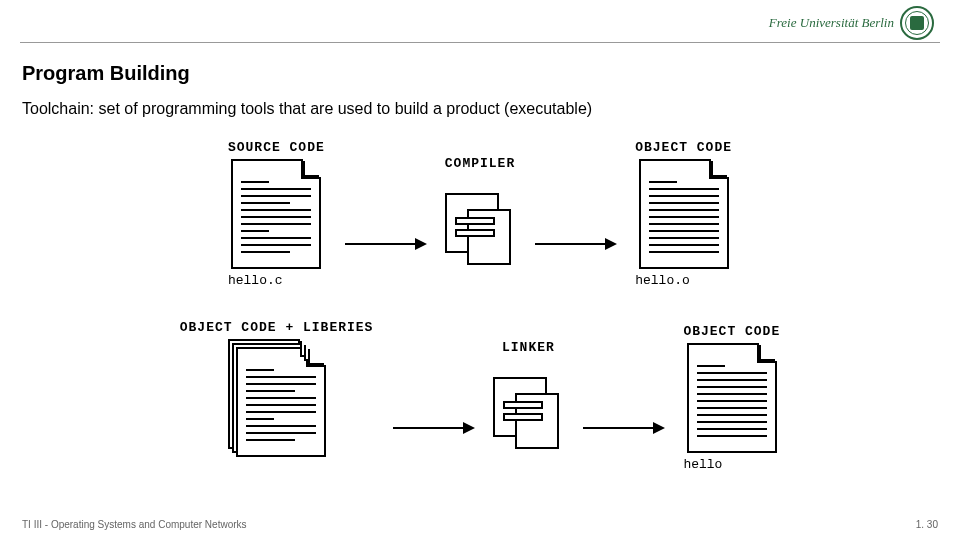 The height and width of the screenshot is (540, 960). Describe the element at coordinates (684, 214) in the screenshot. I see `object-code-block: OBJECT CODE hello.o` at that location.